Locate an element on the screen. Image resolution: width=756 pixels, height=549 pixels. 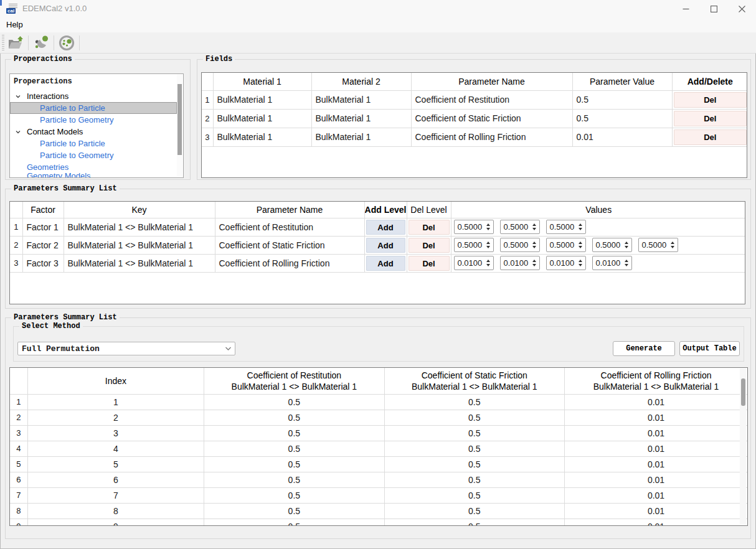
open-project-button is located at coordinates (16, 43).